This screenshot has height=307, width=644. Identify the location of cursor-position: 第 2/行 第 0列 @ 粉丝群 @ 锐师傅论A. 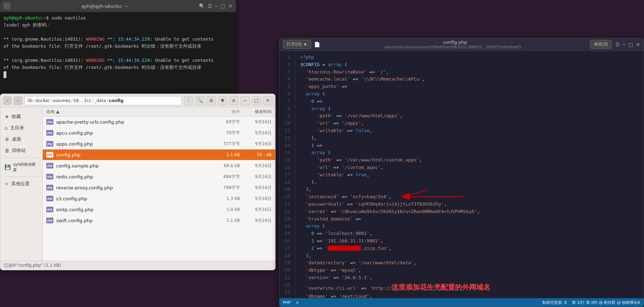
(606, 302).